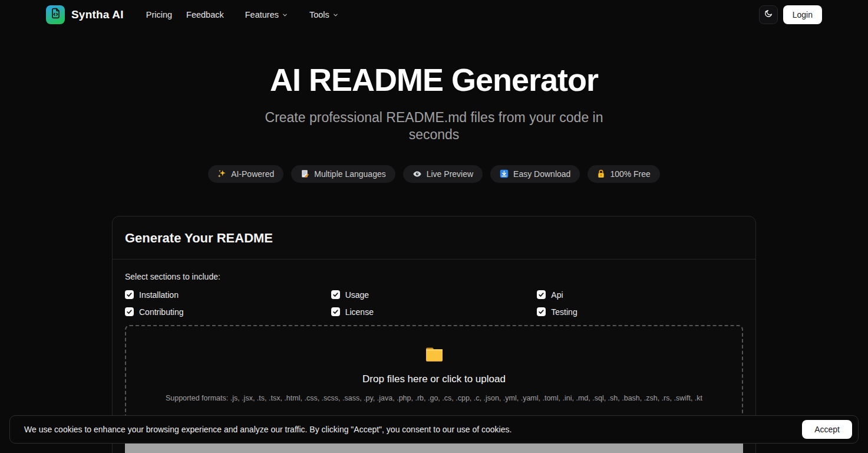 The height and width of the screenshot is (453, 868). Describe the element at coordinates (768, 15) in the screenshot. I see `theme-toggle-button` at that location.